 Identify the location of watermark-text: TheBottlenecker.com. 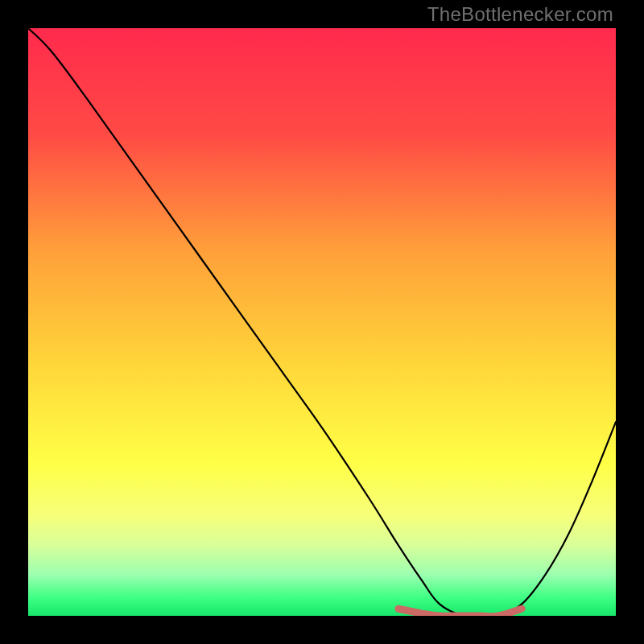
(520, 14).